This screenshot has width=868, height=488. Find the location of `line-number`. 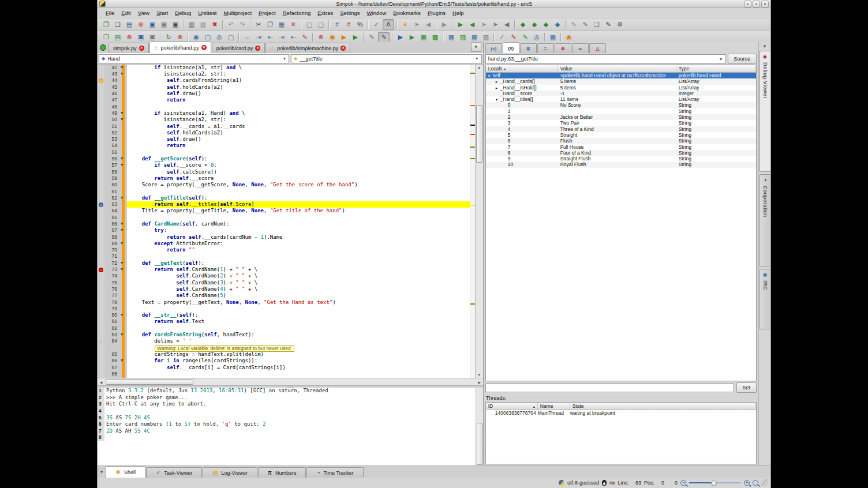

line-number is located at coordinates (112, 348).